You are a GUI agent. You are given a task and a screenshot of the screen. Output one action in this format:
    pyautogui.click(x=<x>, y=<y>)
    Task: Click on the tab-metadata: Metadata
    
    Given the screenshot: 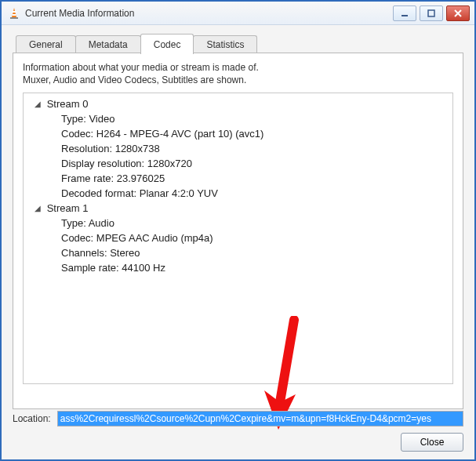 What is the action you would take?
    pyautogui.click(x=108, y=44)
    